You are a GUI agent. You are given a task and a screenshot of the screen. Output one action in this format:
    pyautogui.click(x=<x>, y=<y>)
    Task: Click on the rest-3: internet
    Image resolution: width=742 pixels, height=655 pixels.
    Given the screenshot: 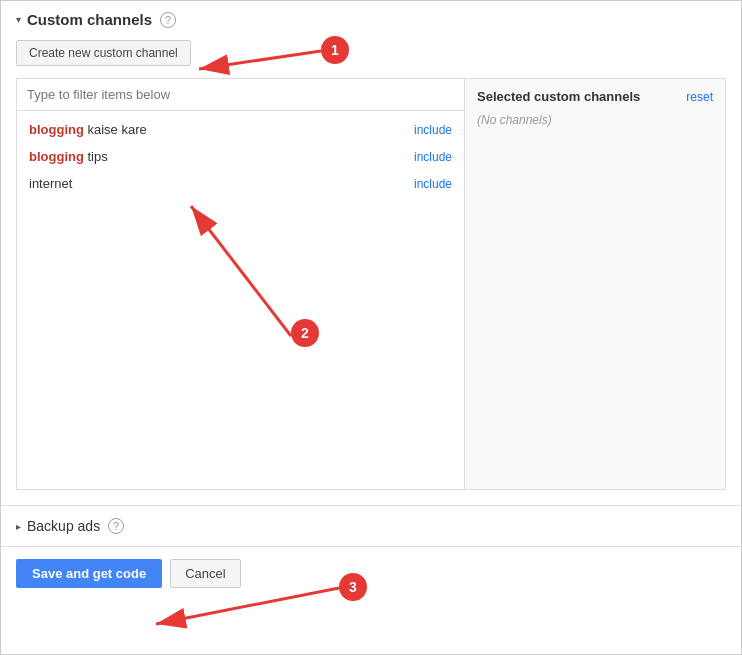 What is the action you would take?
    pyautogui.click(x=50, y=184)
    